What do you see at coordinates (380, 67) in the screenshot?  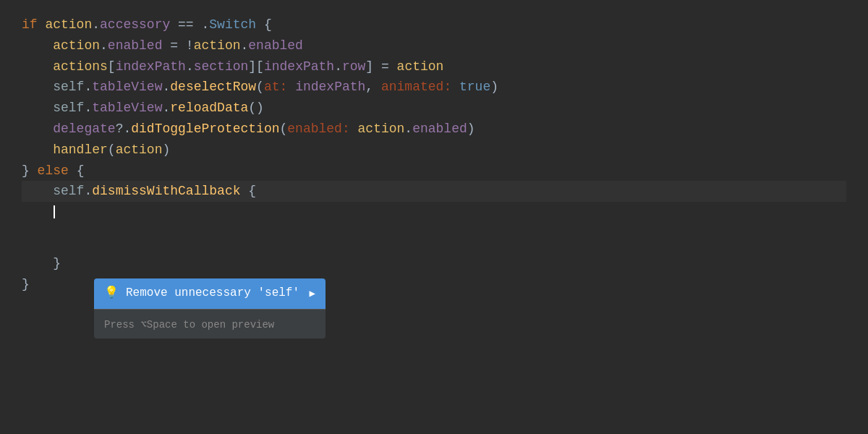 I see `token: ] =` at bounding box center [380, 67].